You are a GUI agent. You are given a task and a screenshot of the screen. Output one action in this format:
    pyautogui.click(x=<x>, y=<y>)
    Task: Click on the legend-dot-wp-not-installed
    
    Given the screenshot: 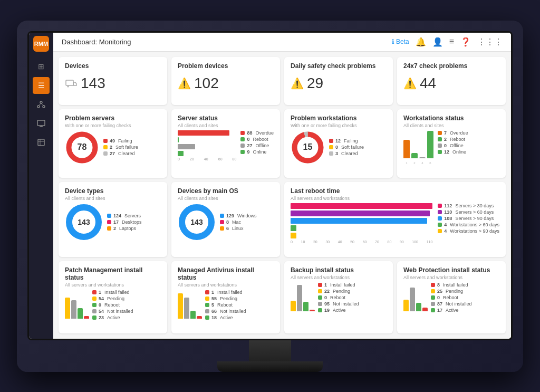 What is the action you would take?
    pyautogui.click(x=433, y=304)
    